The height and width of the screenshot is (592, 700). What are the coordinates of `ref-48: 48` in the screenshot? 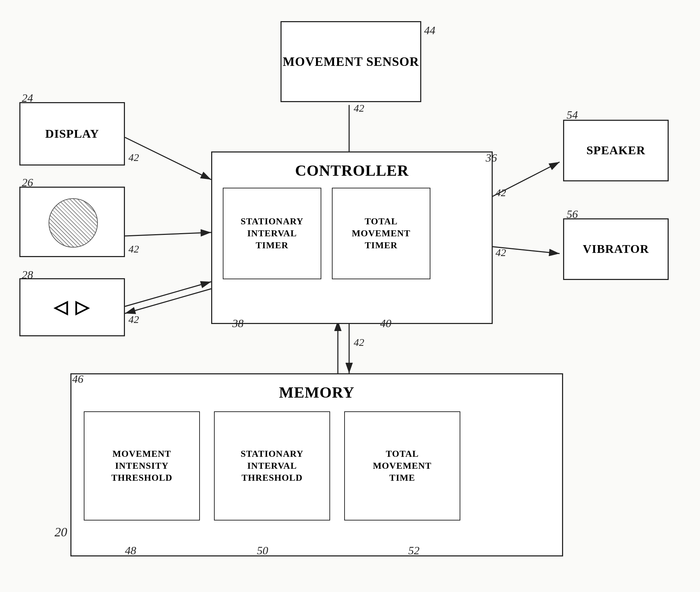 It's located at (131, 551).